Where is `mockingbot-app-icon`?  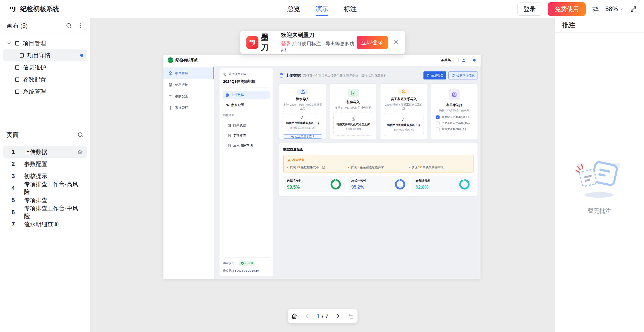
mockingbot-app-icon is located at coordinates (252, 43).